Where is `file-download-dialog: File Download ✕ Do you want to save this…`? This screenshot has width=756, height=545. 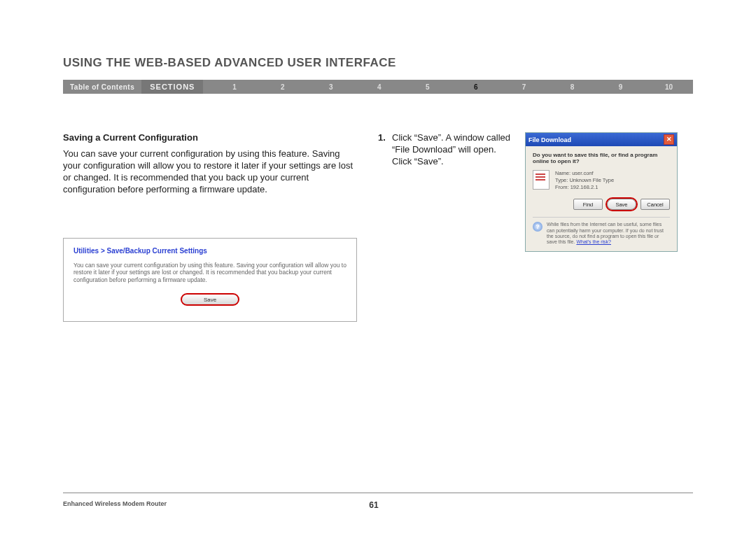 file-download-dialog: File Download ✕ Do you want to save this… is located at coordinates (601, 192).